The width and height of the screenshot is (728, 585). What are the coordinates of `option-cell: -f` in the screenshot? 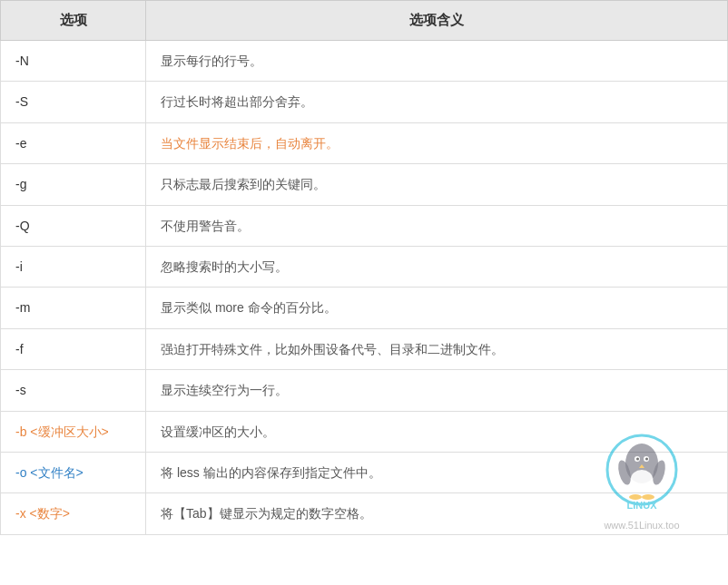 It's located at (74, 348).